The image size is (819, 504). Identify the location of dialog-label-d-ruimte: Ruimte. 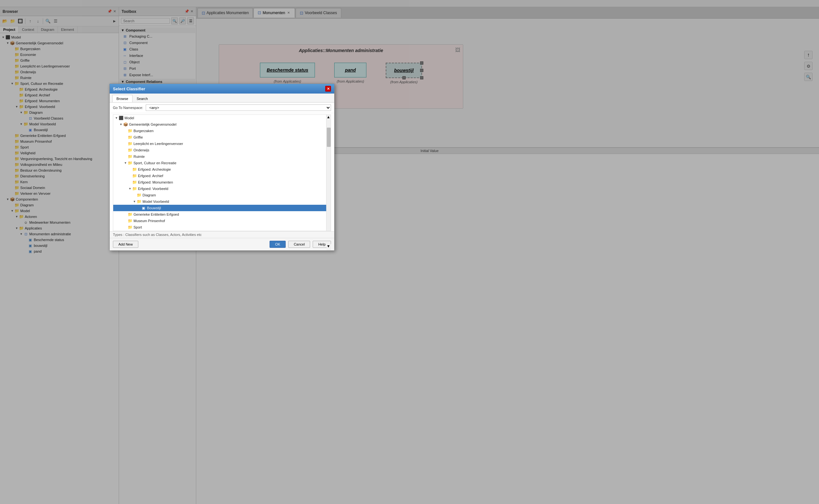
(139, 157).